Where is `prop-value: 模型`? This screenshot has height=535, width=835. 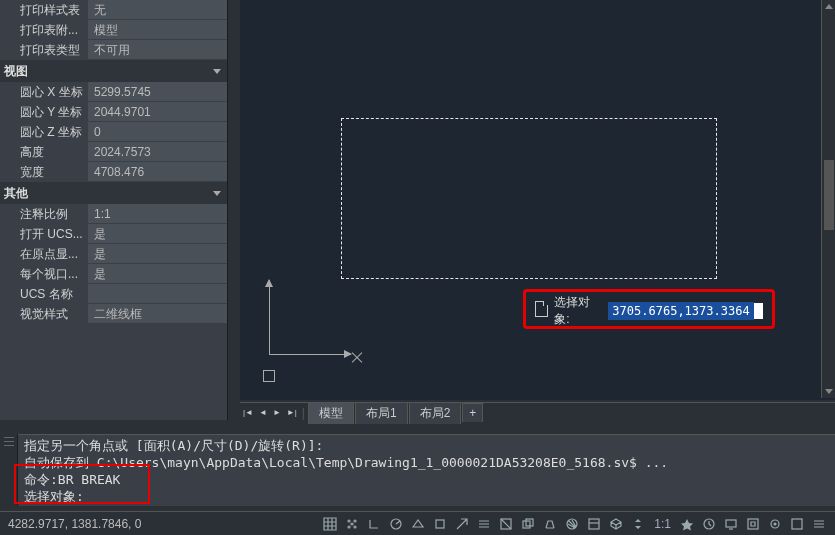
prop-value: 模型 is located at coordinates (158, 30).